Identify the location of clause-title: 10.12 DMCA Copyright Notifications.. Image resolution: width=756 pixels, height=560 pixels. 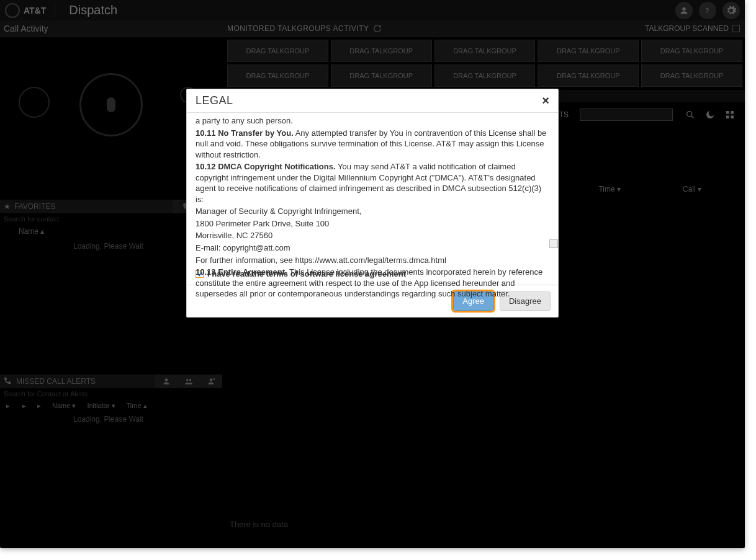
(266, 166).